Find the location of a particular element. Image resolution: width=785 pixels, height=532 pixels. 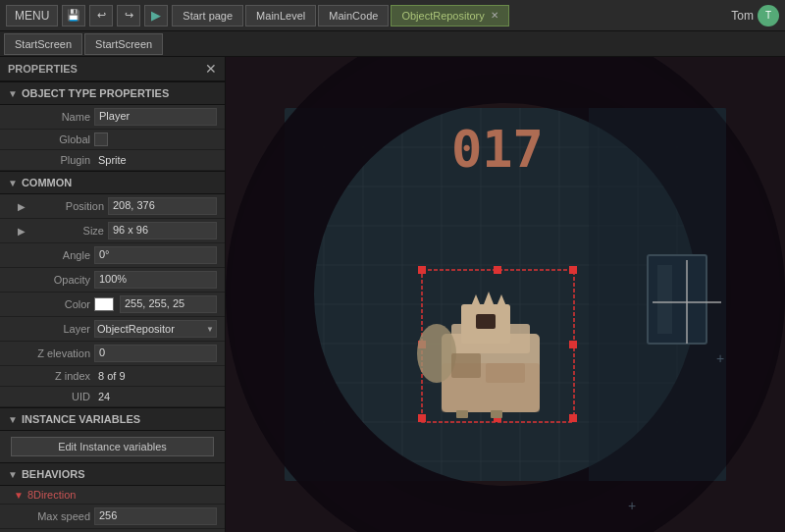

close-tab-icon: ✕ is located at coordinates (495, 16).